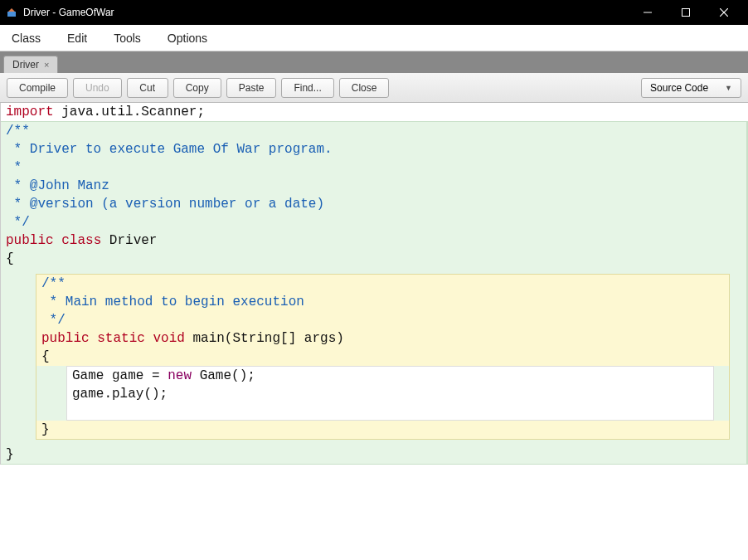  I want to click on code-comment: * Main method to begin execution, so click(172, 302).